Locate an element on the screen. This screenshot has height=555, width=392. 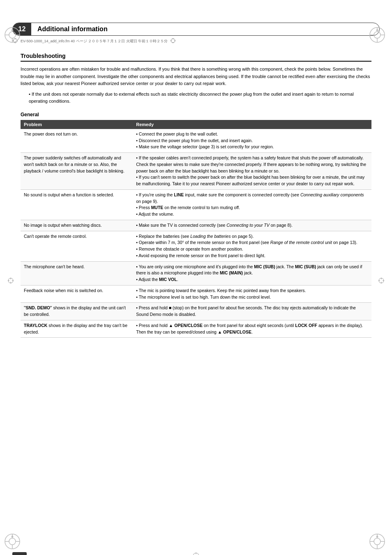
problem-cell: No image is output when watching discs. is located at coordinates (76, 225).